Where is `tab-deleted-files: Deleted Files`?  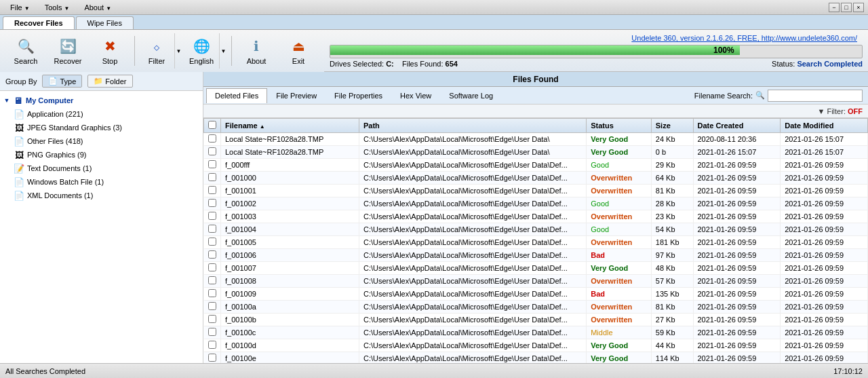 tab-deleted-files: Deleted Files is located at coordinates (237, 96).